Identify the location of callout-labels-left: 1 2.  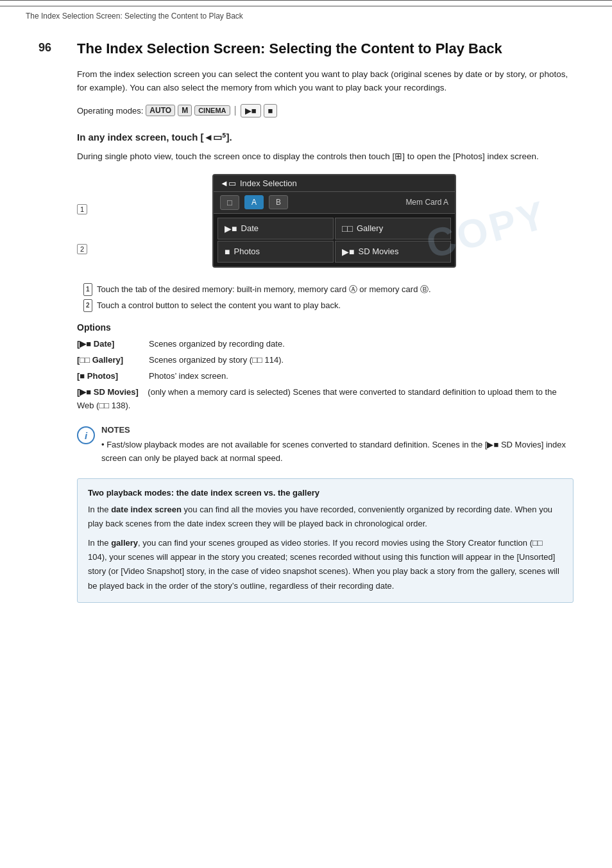
(82, 214).